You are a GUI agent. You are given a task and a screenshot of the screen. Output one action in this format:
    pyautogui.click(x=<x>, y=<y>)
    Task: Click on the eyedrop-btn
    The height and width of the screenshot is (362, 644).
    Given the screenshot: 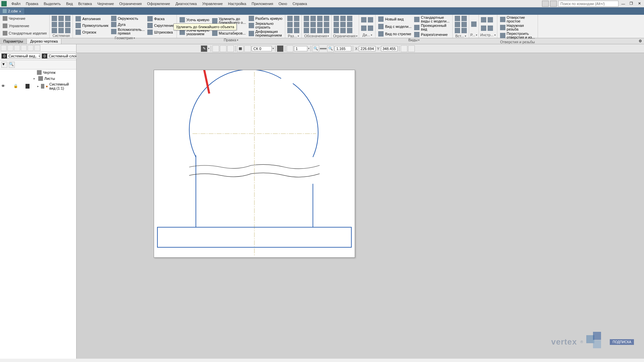 What is the action you would take?
    pyautogui.click(x=411, y=49)
    